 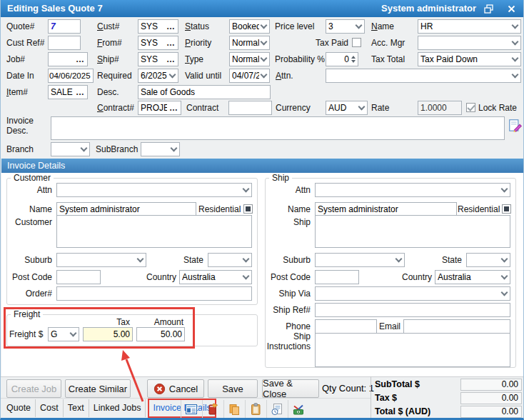 I want to click on from-number-field: SYS…, so click(x=158, y=43).